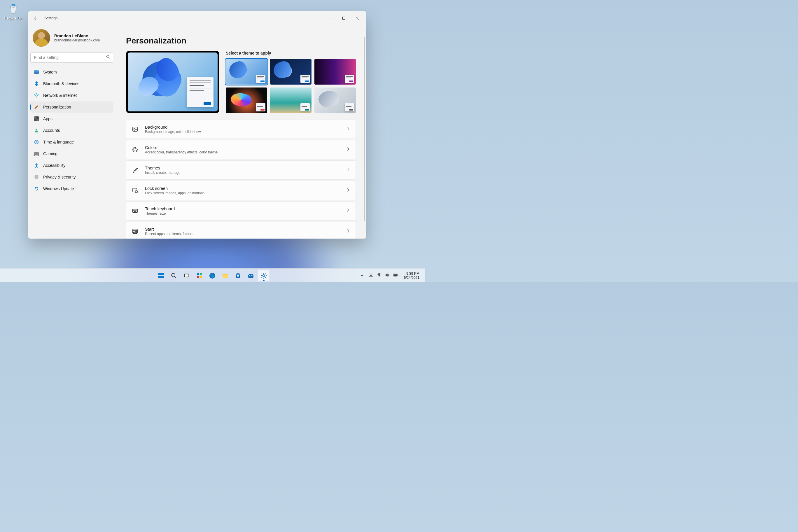 Image resolution: width=798 pixels, height=532 pixels. Describe the element at coordinates (241, 150) in the screenshot. I see `card-colors: ColorsAccent color, transparency effects…` at that location.